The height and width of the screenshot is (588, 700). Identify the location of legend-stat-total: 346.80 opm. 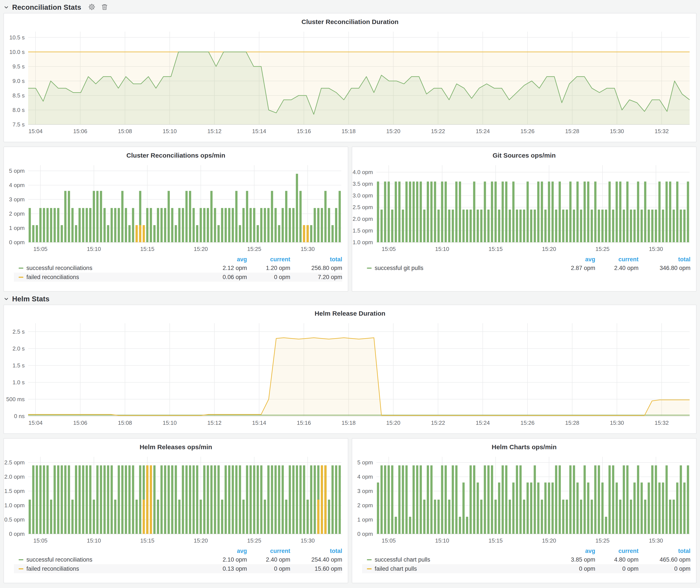
(665, 268).